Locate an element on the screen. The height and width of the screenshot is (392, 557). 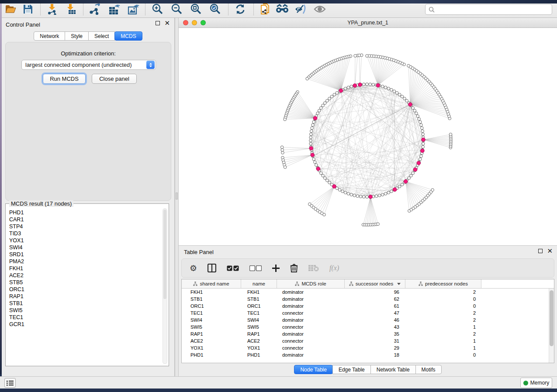
mcds-result-item: CAR1 is located at coordinates (85, 220).